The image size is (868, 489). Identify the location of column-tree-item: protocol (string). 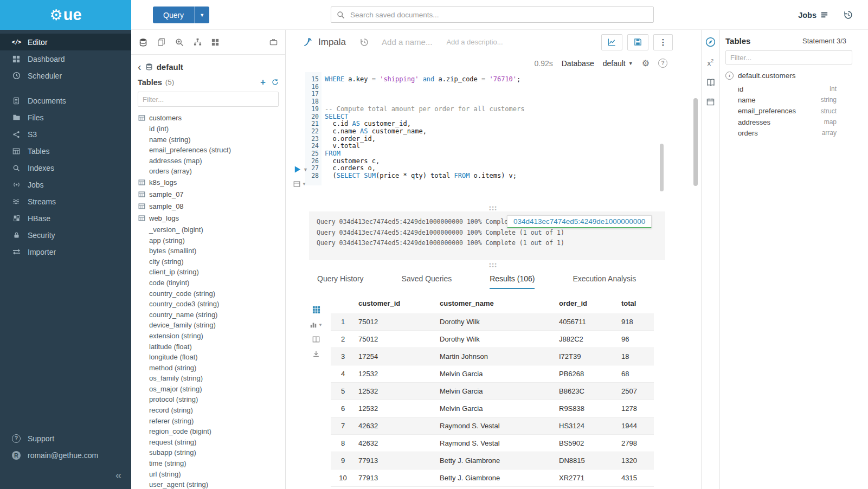
(208, 400).